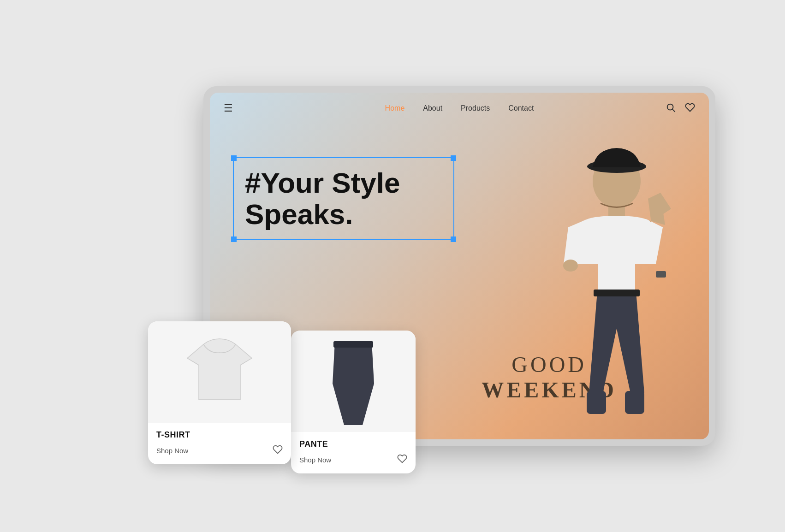  I want to click on handle-tr, so click(453, 158).